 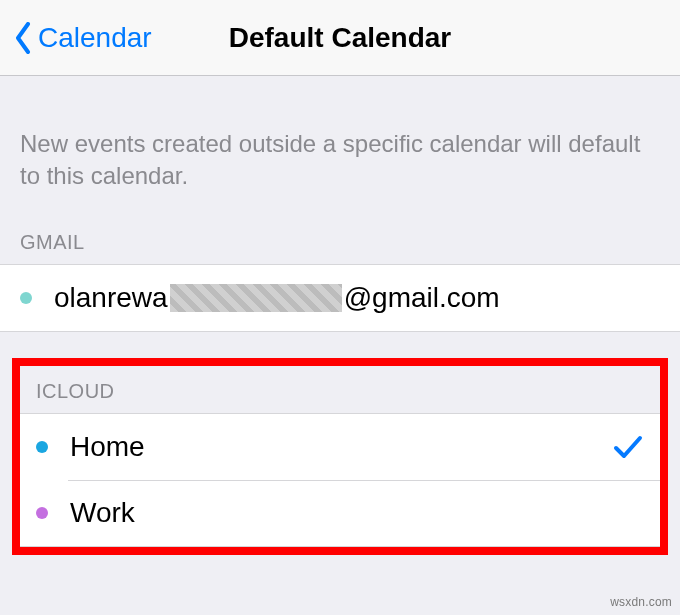 I want to click on section-header-gmail: GMAIL, so click(x=340, y=240).